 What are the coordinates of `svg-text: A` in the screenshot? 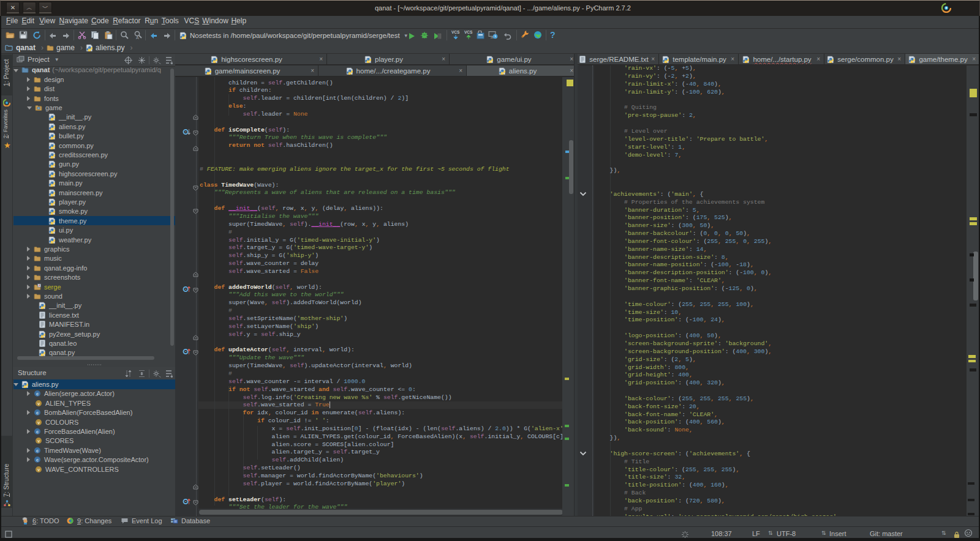 It's located at (137, 38).